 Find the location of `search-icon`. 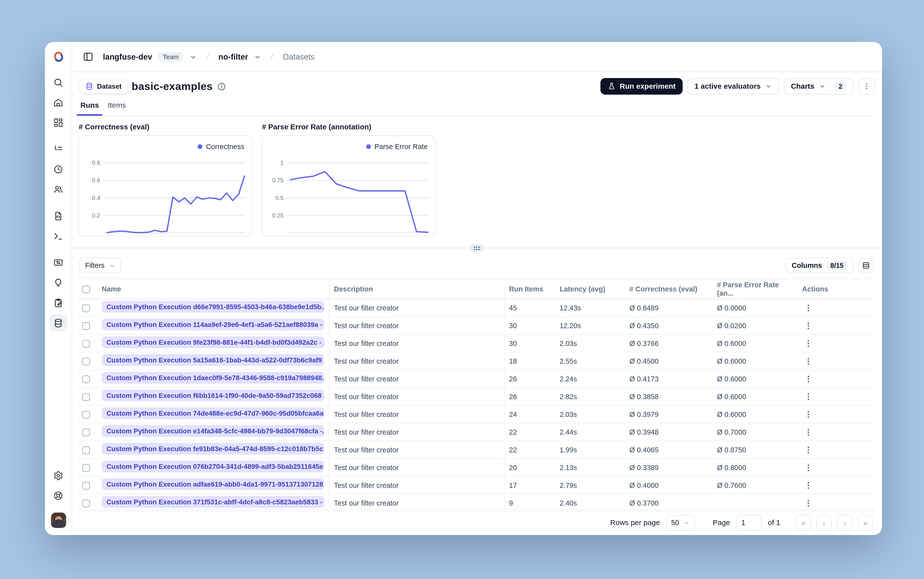

search-icon is located at coordinates (58, 82).